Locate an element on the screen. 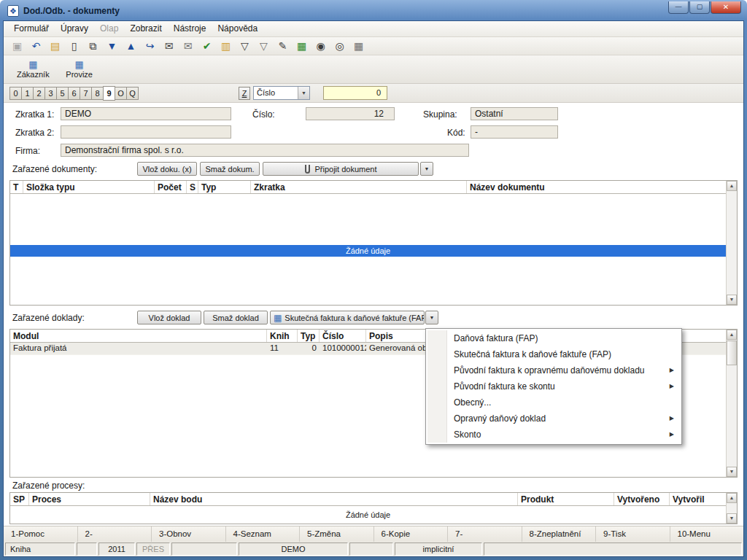 This screenshot has width=747, height=560. table-filter-icon: ▦ is located at coordinates (359, 46).